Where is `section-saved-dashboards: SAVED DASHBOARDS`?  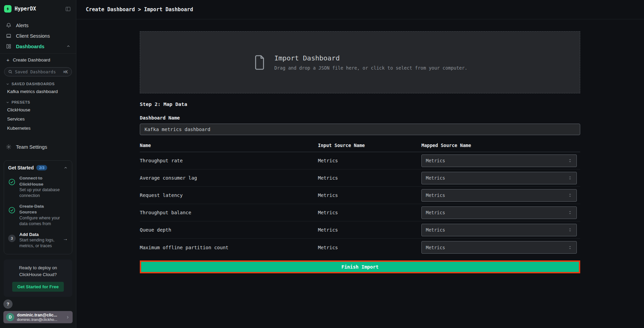 section-saved-dashboards: SAVED DASHBOARDS is located at coordinates (38, 82).